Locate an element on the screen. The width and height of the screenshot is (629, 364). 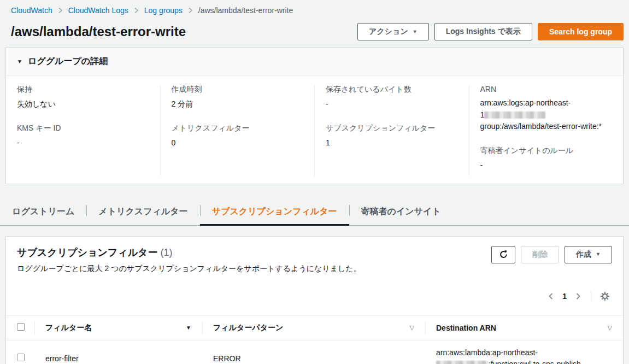
subscription-filters-title-text: サブスクリプションフィルター is located at coordinates (87, 253).